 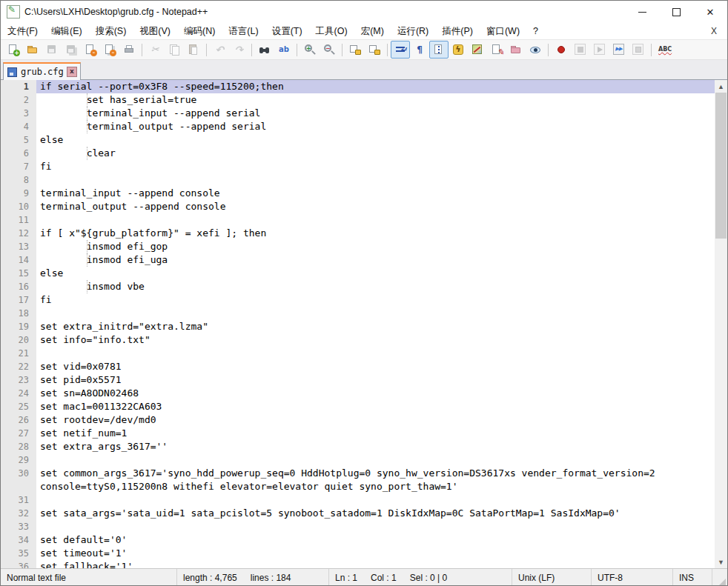 What do you see at coordinates (211, 578) in the screenshot?
I see `status-length: length : 4,765` at bounding box center [211, 578].